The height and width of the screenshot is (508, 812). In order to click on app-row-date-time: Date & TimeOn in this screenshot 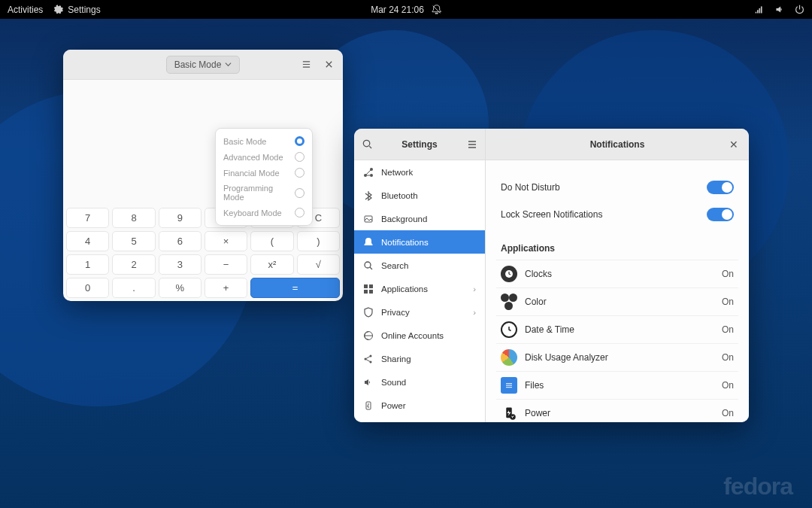, I will do `click(617, 330)`.